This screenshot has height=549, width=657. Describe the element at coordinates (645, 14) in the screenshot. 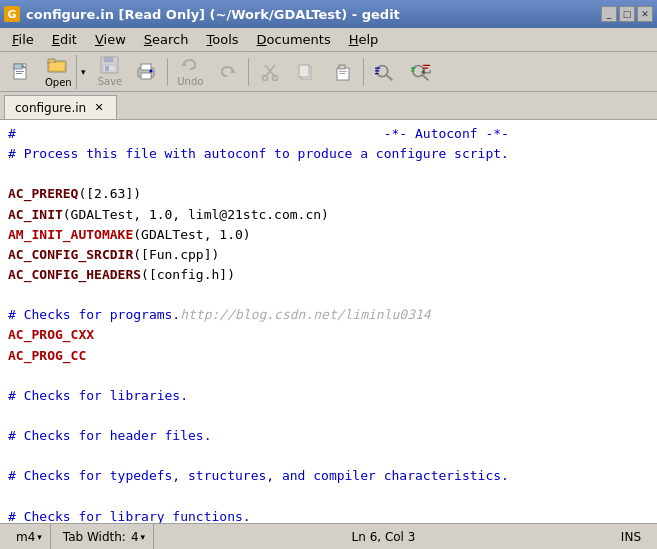

I see `close-button: ✕` at that location.